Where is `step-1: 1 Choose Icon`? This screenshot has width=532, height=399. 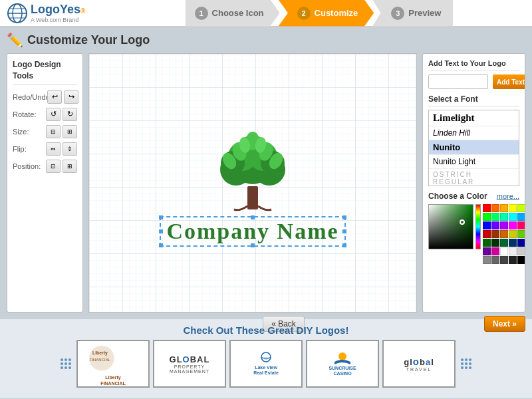 step-1: 1 Choose Icon is located at coordinates (233, 13).